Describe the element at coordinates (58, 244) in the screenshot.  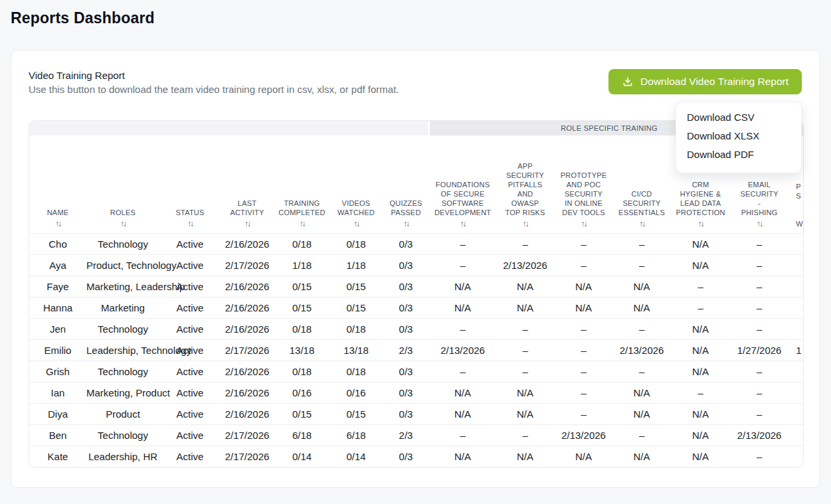
I see `cell-name: Cho` at that location.